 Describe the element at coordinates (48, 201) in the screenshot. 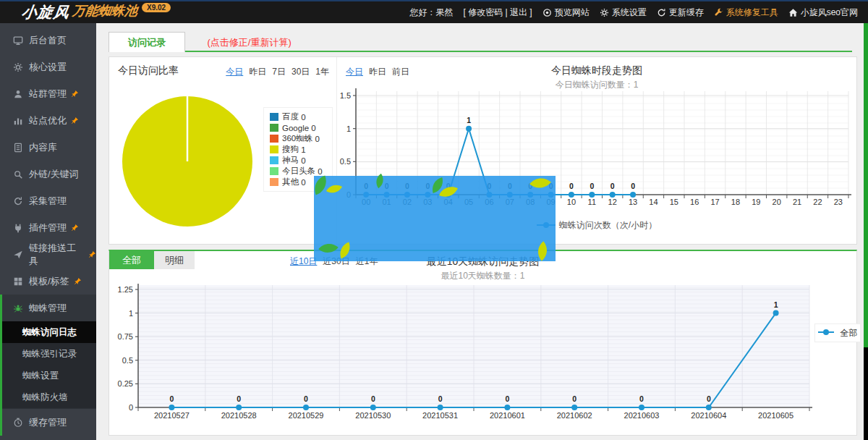

I see `sidebar-item-collection: 采集管理` at that location.